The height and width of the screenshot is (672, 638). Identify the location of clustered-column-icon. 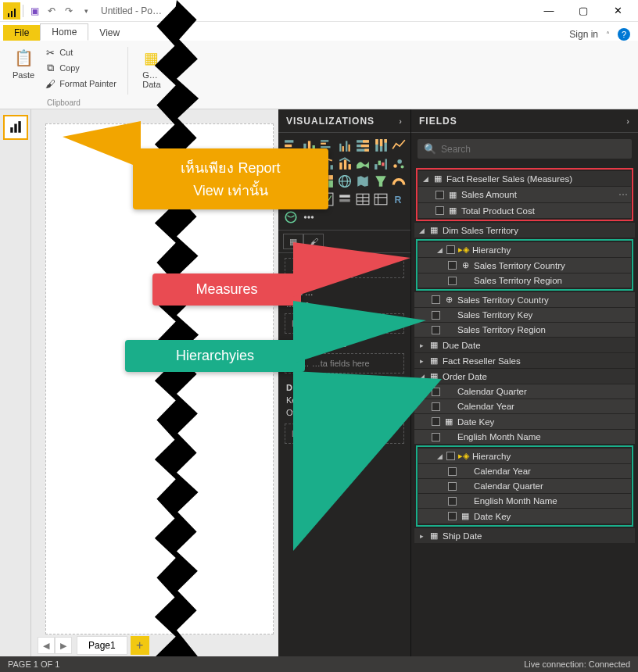
(345, 145).